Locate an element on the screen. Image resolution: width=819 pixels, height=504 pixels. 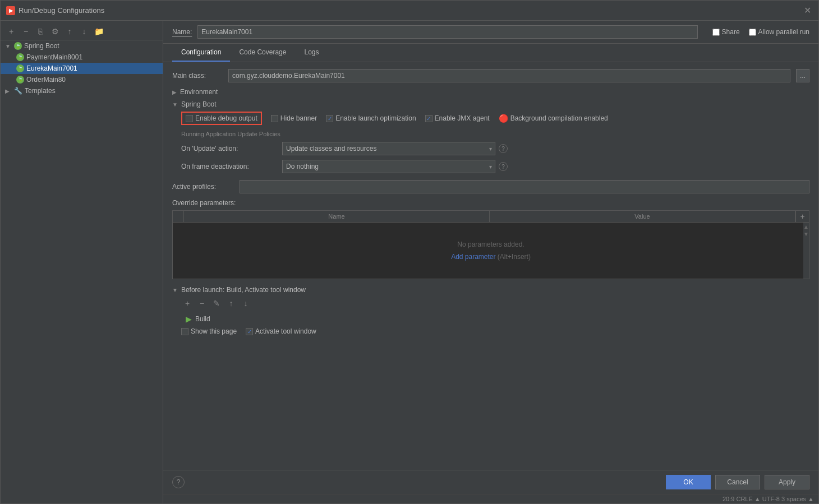
activate-tool-label: ✓ Activate tool window is located at coordinates (281, 331).